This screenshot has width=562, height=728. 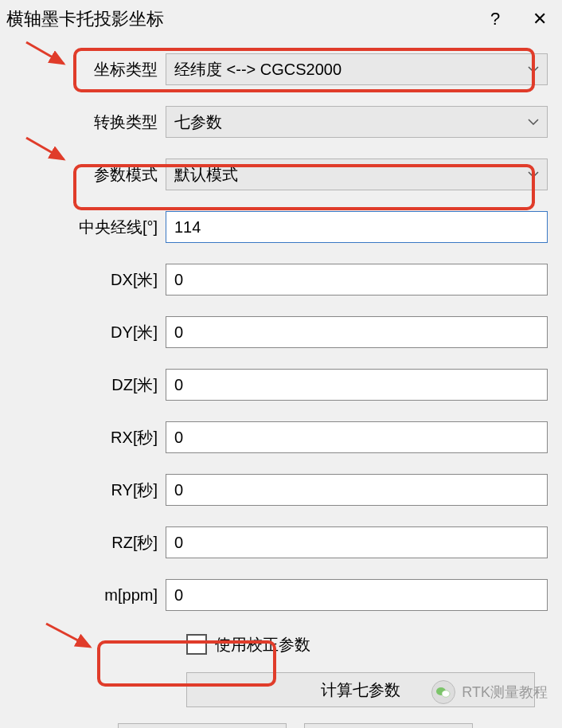 What do you see at coordinates (90, 491) in the screenshot?
I see `label-ry: RY[秒]` at bounding box center [90, 491].